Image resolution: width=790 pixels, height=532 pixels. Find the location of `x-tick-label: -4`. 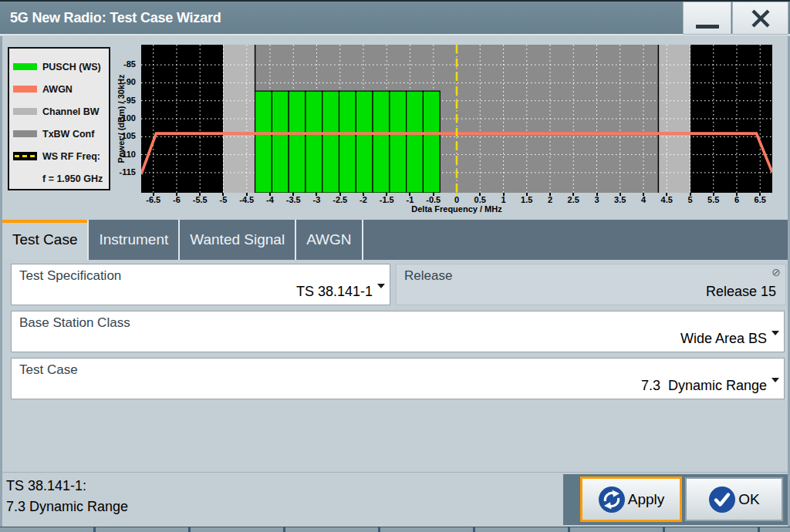

x-tick-label: -4 is located at coordinates (270, 200).